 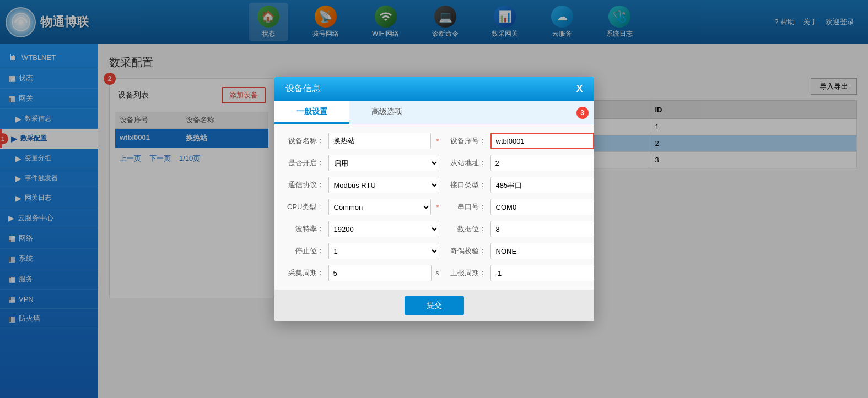 What do you see at coordinates (467, 273) in the screenshot?
I see `report-period-label: 上报周期：` at bounding box center [467, 273].